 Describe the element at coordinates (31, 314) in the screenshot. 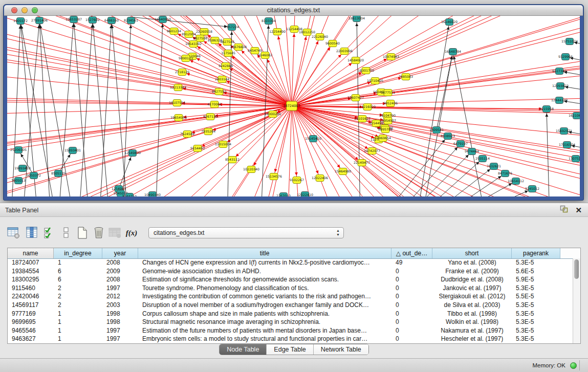

I see `table-cell: 9777169` at that location.